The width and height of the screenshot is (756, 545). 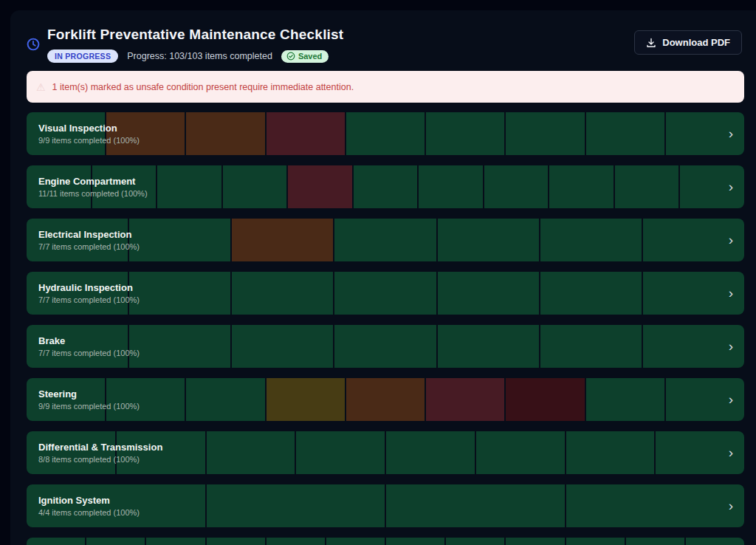 I want to click on category-label: Ignition System4/4 items completed (100%…, so click(x=89, y=506).